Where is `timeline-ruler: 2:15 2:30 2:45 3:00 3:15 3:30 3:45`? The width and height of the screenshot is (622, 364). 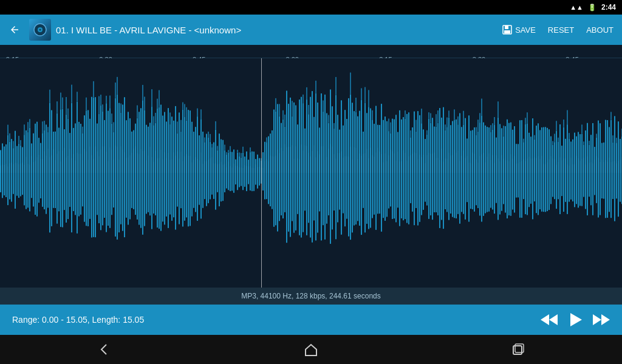 timeline-ruler: 2:15 2:30 2:45 3:00 3:15 3:30 3:45 is located at coordinates (311, 52).